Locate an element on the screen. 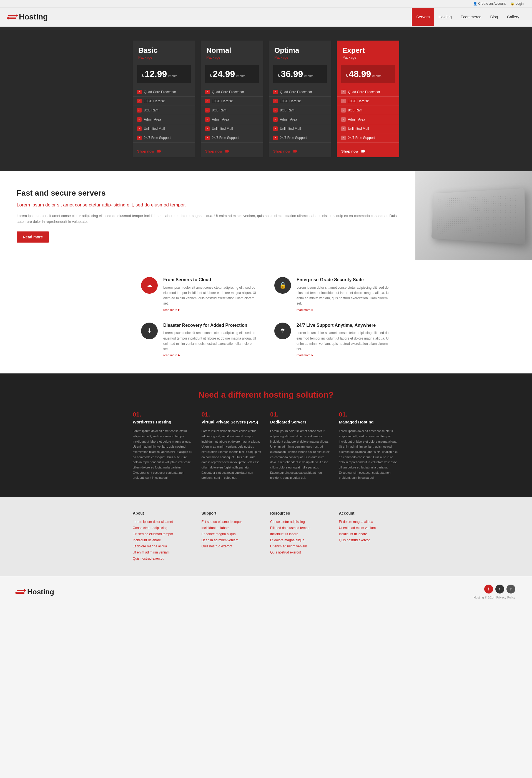 The width and height of the screenshot is (532, 778). social-facebook-button: f is located at coordinates (489, 589).